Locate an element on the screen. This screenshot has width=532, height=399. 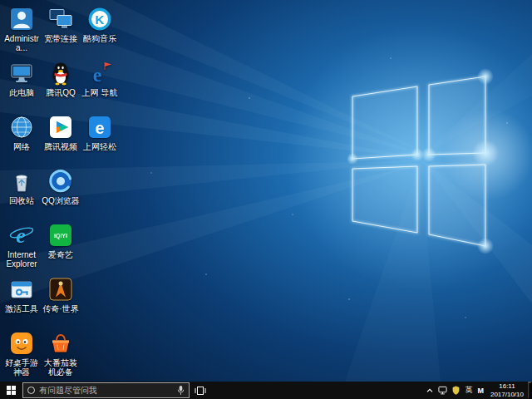
recycle-bin-icon is located at coordinates (22, 181).